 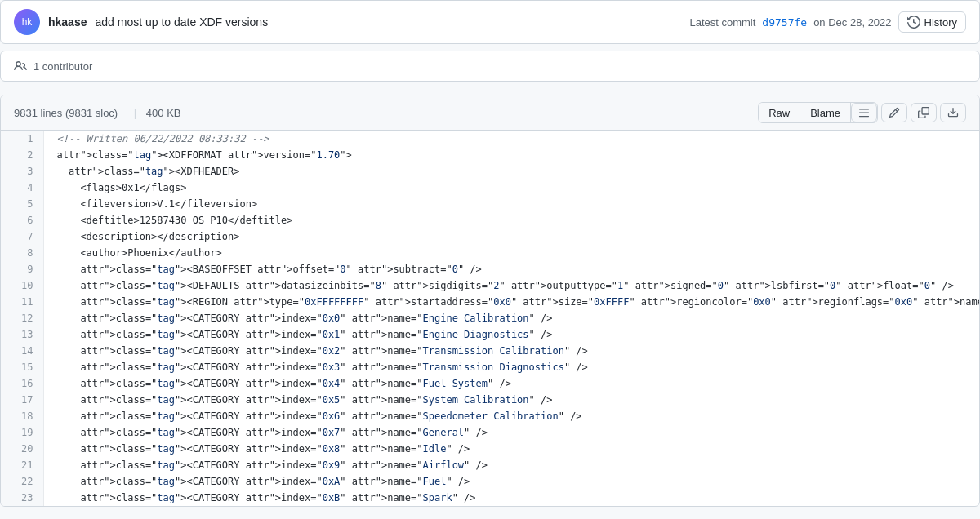 I want to click on line-number: 2, so click(x=22, y=155).